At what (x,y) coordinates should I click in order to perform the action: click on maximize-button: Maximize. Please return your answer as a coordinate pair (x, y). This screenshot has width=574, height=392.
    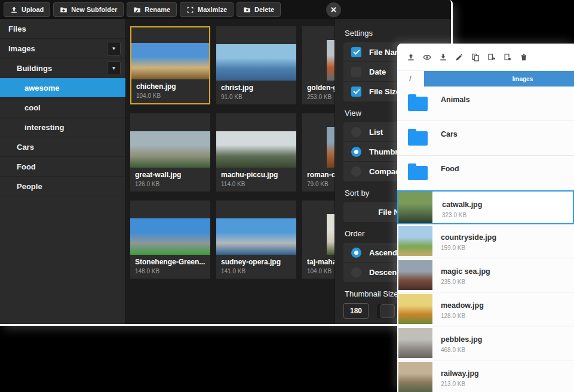
    Looking at the image, I should click on (207, 10).